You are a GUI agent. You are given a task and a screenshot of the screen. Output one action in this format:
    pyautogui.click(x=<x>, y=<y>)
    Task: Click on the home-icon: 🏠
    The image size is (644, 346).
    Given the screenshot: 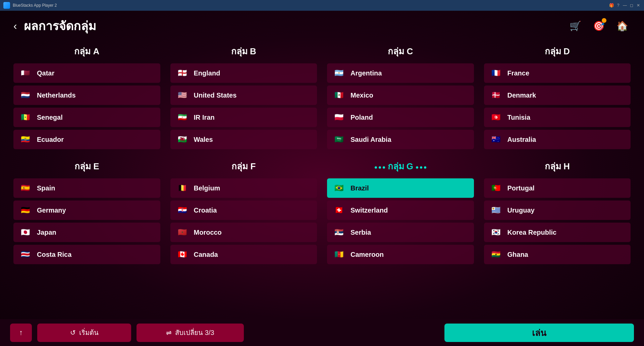 What is the action you would take?
    pyautogui.click(x=622, y=26)
    